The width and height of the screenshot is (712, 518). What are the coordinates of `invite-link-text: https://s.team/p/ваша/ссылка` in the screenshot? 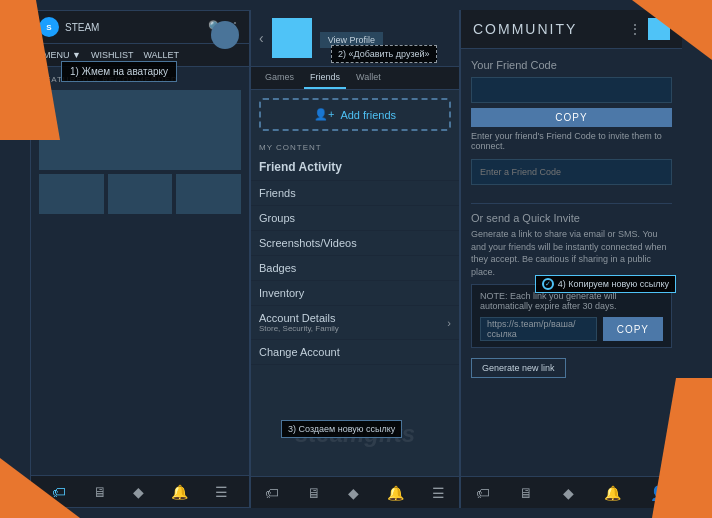 It's located at (538, 329).